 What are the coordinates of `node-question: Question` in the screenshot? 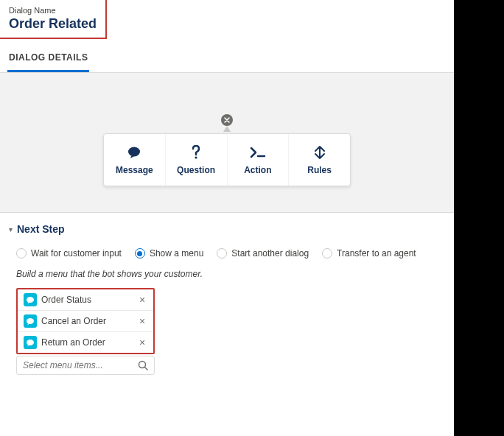 It's located at (197, 160).